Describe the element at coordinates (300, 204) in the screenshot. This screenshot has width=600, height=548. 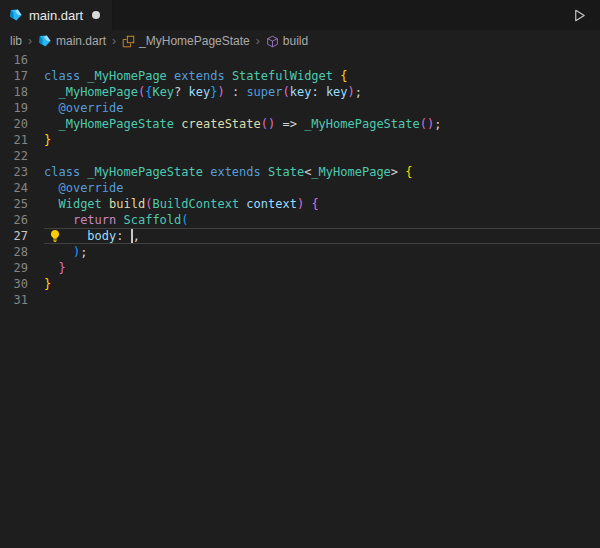
I see `code-line: 25 Widget build(BuildContext context) {` at that location.